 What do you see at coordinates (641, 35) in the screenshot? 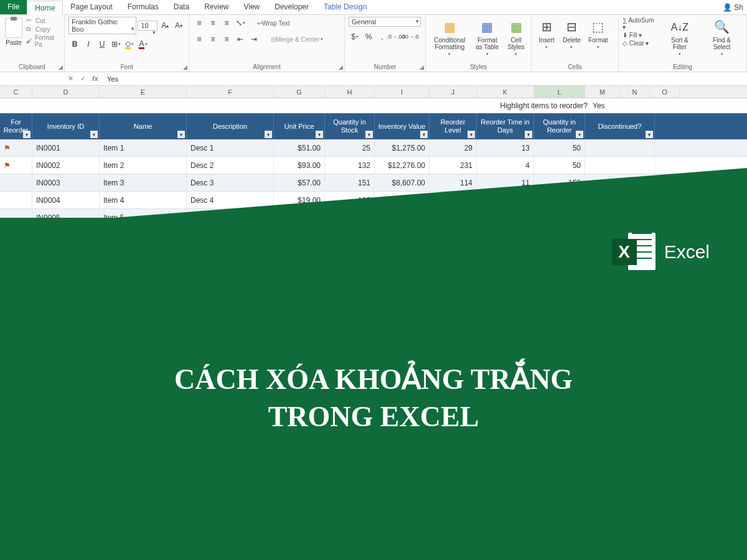
I see `fill-button: ⬇ Fill ▾` at bounding box center [641, 35].